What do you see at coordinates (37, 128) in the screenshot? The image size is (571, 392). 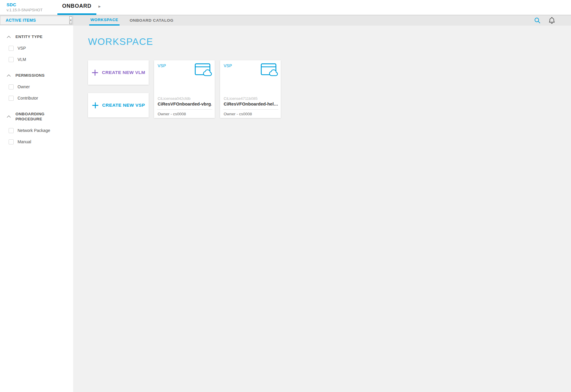 I see `filter-section-onboarding-procedure: ONBOARDING PROCEDURE Network Package Man…` at bounding box center [37, 128].